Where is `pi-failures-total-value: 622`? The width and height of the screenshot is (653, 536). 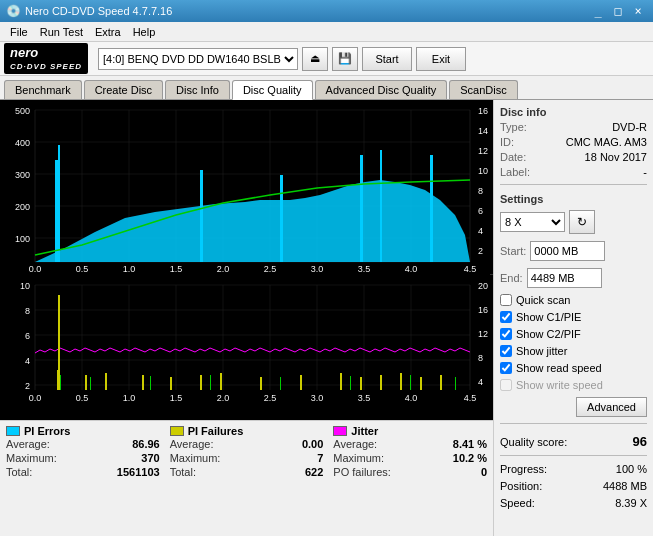
pi-failures-total-value: 622 is located at coordinates (314, 472).